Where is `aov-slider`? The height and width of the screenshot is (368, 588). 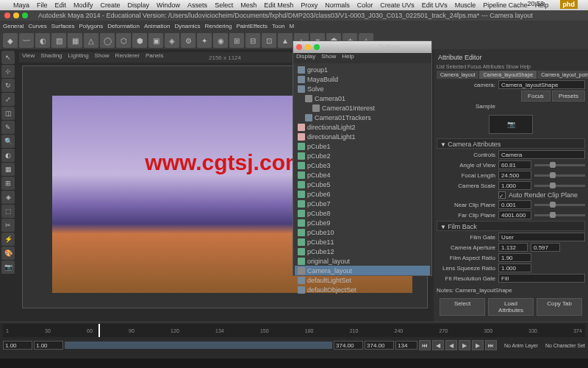 aov-slider is located at coordinates (560, 165).